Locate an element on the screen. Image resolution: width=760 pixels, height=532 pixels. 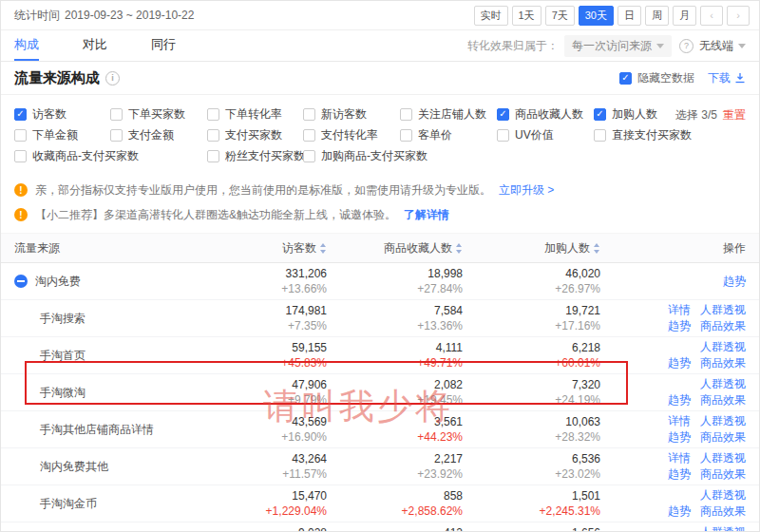
download-label: 下载 is located at coordinates (719, 78).